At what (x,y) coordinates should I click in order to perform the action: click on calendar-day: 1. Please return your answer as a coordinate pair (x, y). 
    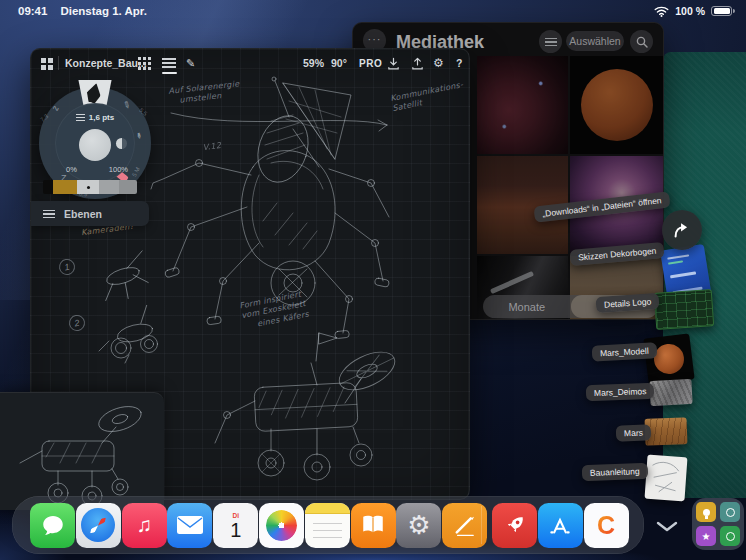
    Looking at the image, I should click on (236, 530).